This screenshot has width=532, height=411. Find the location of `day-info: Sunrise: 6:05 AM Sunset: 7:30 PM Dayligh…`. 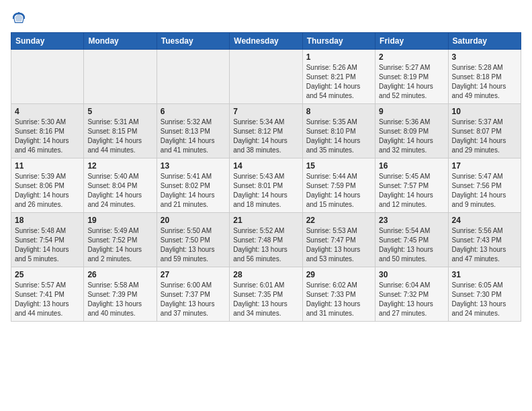

day-info: Sunrise: 6:05 AM Sunset: 7:30 PM Dayligh… is located at coordinates (485, 300).